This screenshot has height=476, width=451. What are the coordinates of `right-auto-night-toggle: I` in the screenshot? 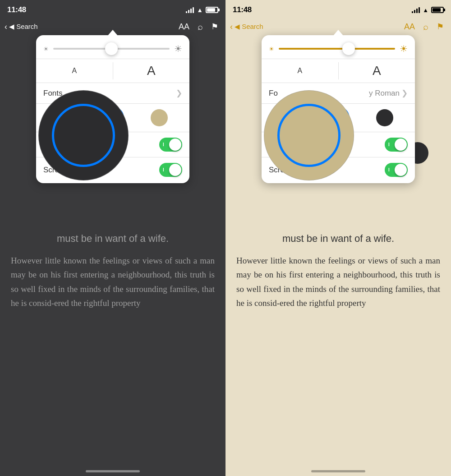 It's located at (396, 144).